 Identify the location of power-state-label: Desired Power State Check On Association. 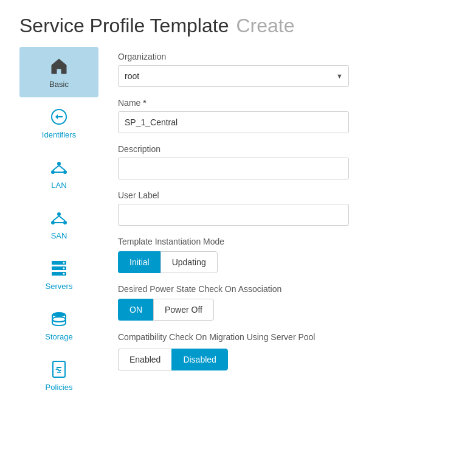
(287, 289).